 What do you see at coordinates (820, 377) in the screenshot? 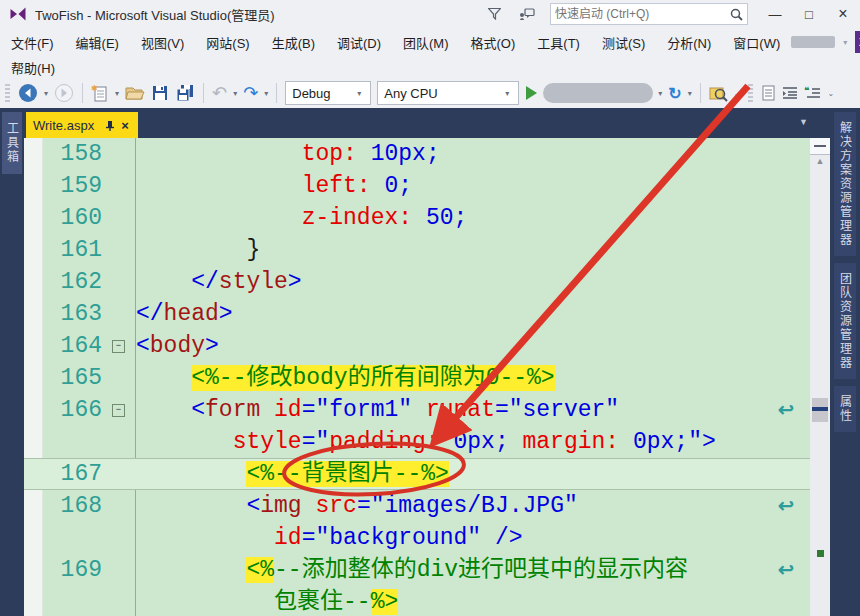
I see `vertical-scrollbar: ▲` at bounding box center [820, 377].